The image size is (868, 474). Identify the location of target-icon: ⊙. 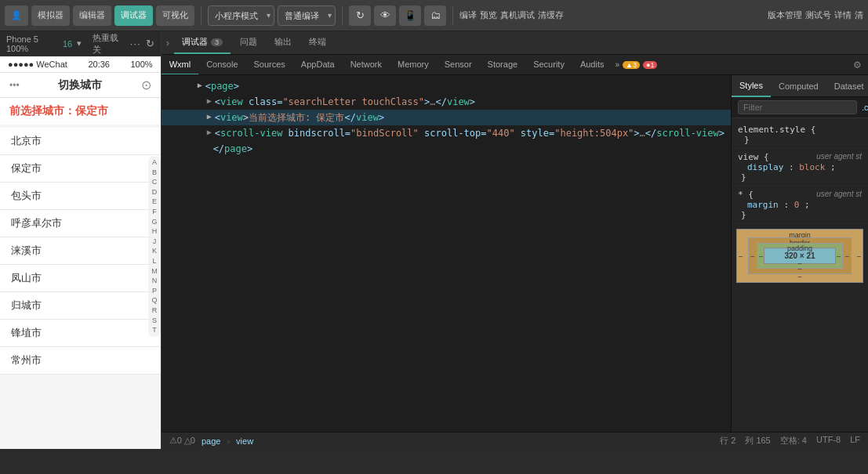
(146, 85).